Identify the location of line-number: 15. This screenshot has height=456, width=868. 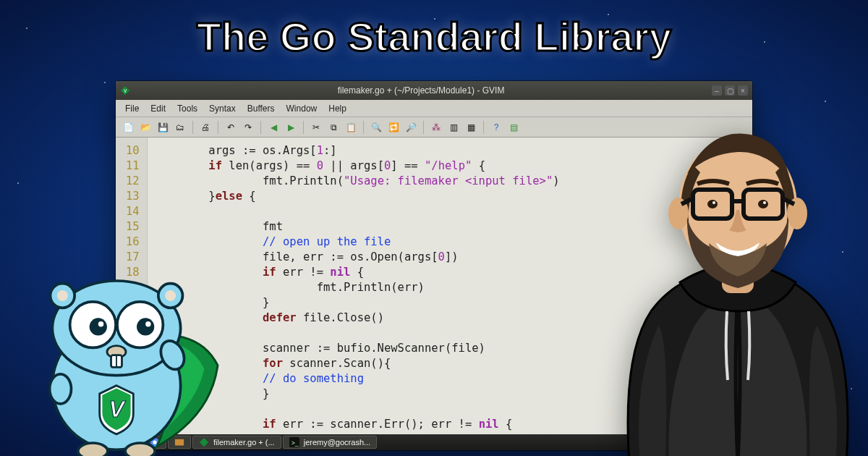
(133, 227).